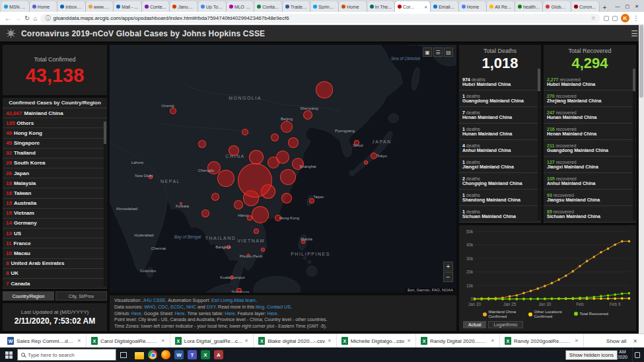 The width and height of the screenshot is (644, 362). What do you see at coordinates (55, 243) in the screenshot?
I see `country-row: 11France` at bounding box center [55, 243].